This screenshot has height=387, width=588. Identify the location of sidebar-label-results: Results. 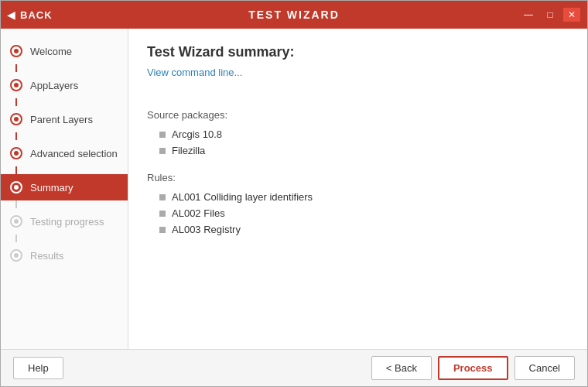
(46, 255).